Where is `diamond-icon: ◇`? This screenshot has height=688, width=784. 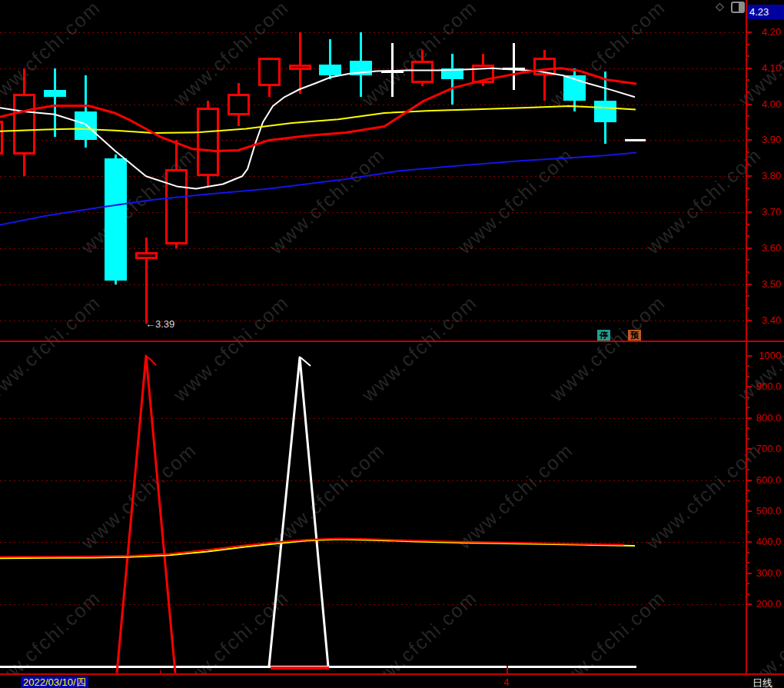 diamond-icon: ◇ is located at coordinates (719, 6).